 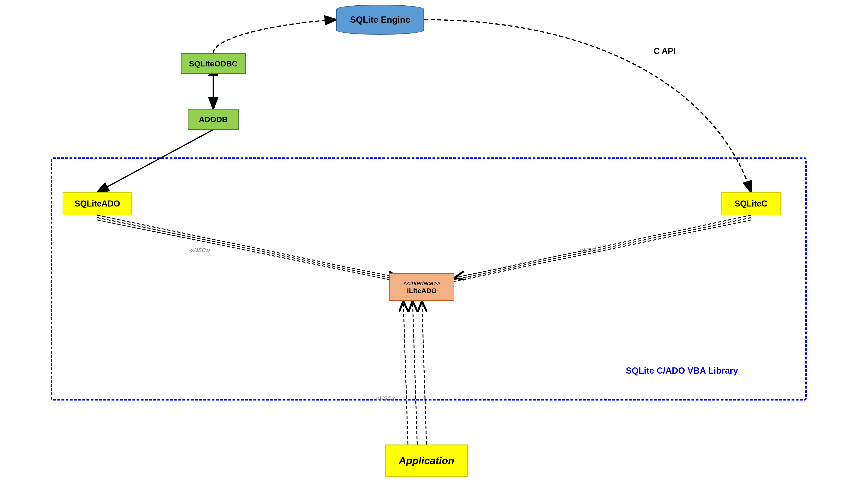 What do you see at coordinates (422, 283) in the screenshot?
I see `ilite-ado-stereotype: <<interface>>` at bounding box center [422, 283].